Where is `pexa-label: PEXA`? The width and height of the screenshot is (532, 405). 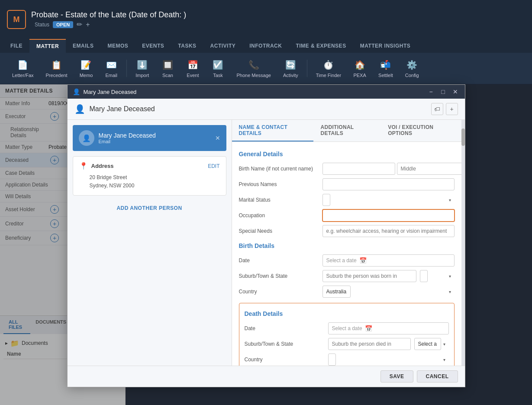
pexa-label: PEXA is located at coordinates (359, 75).